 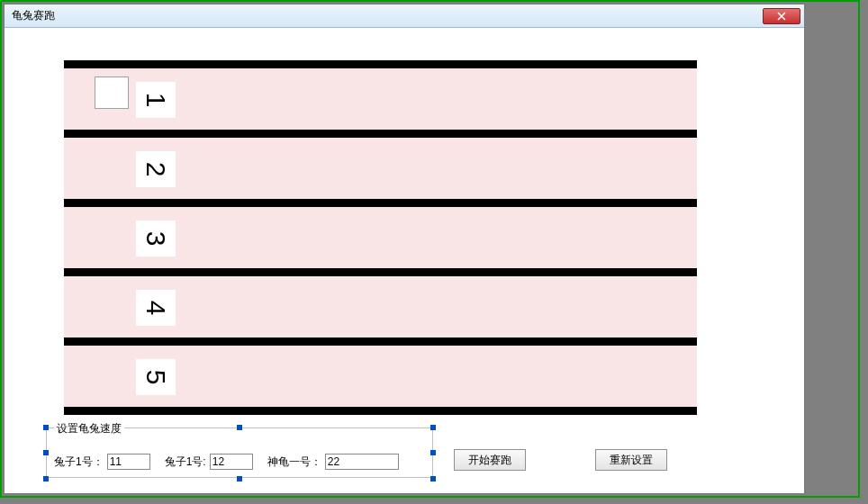 What do you see at coordinates (79, 463) in the screenshot?
I see `rabbit1-label: 兔子1号：` at bounding box center [79, 463].